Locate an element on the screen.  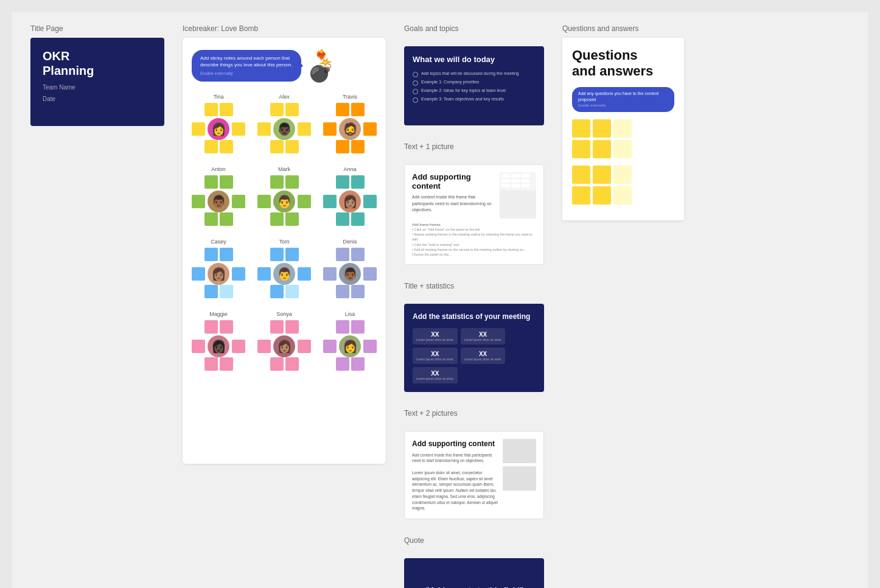
stats-label: Title + statistics is located at coordinates (474, 286).